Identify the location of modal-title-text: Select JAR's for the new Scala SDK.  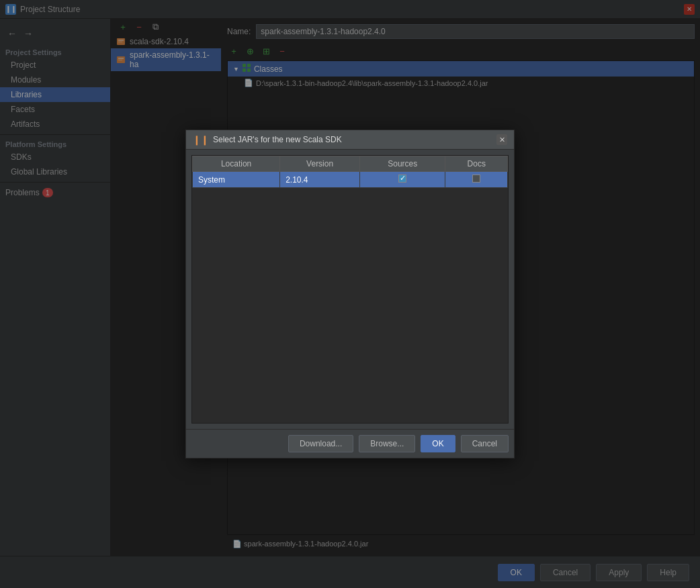
(353, 140).